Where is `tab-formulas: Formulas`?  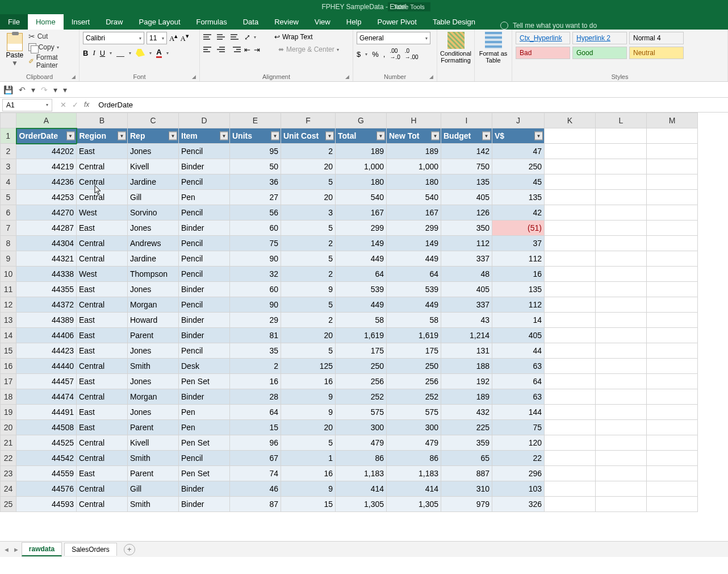
tab-formulas: Formulas is located at coordinates (212, 22).